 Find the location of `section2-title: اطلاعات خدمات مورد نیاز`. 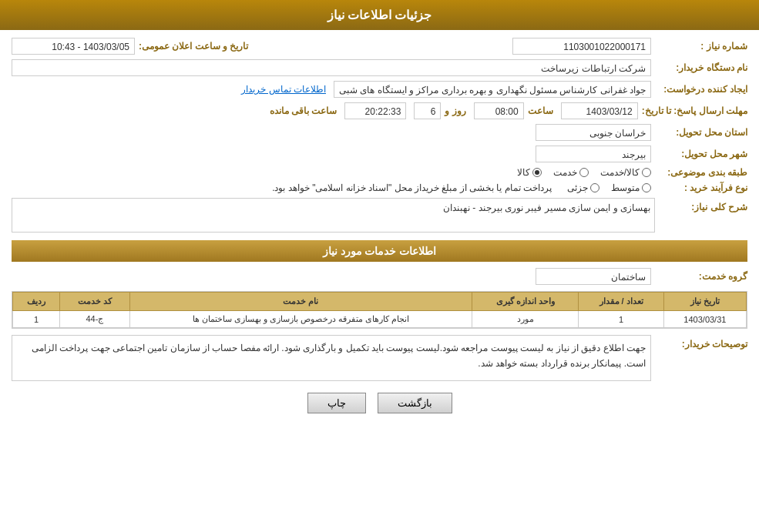

section2-title: اطلاعات خدمات مورد نیاز is located at coordinates (379, 251).